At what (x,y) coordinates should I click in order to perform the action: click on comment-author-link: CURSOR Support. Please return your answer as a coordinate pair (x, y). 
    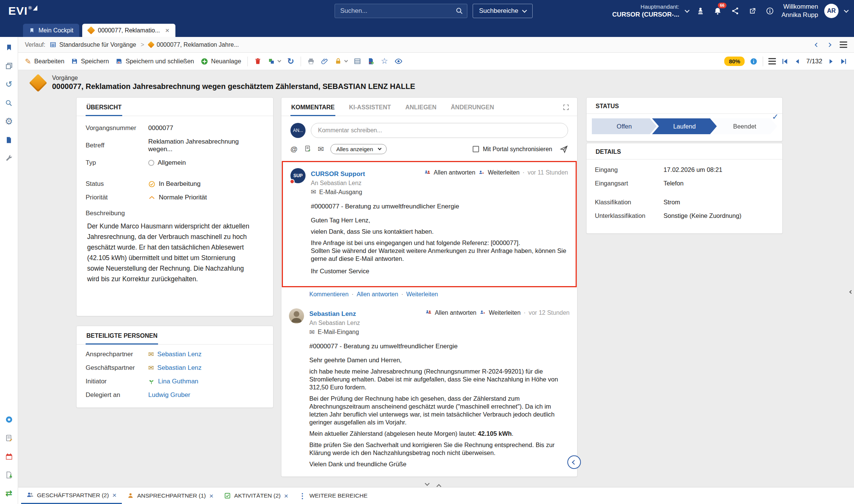
    Looking at the image, I should click on (338, 174).